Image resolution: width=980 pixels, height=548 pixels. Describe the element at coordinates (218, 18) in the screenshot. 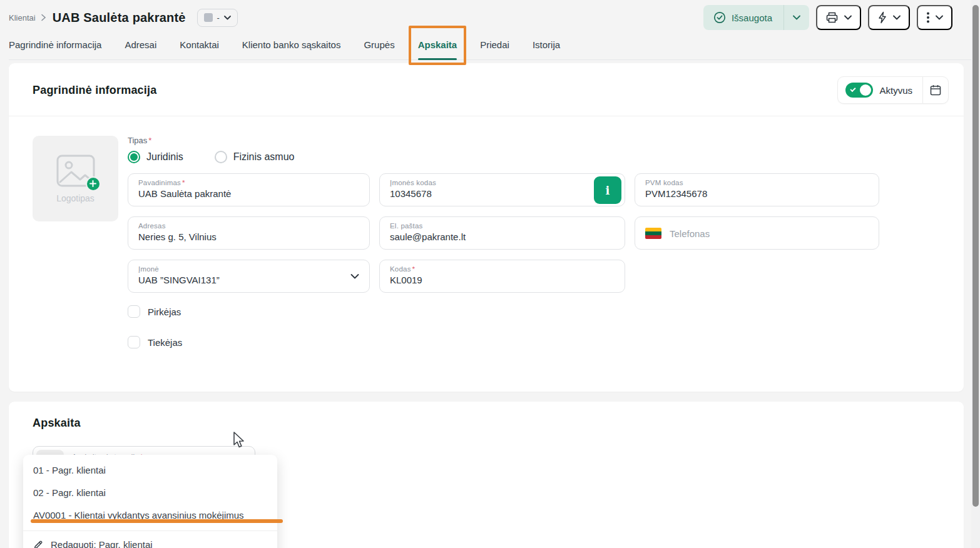

I see `variant-dash: -` at that location.